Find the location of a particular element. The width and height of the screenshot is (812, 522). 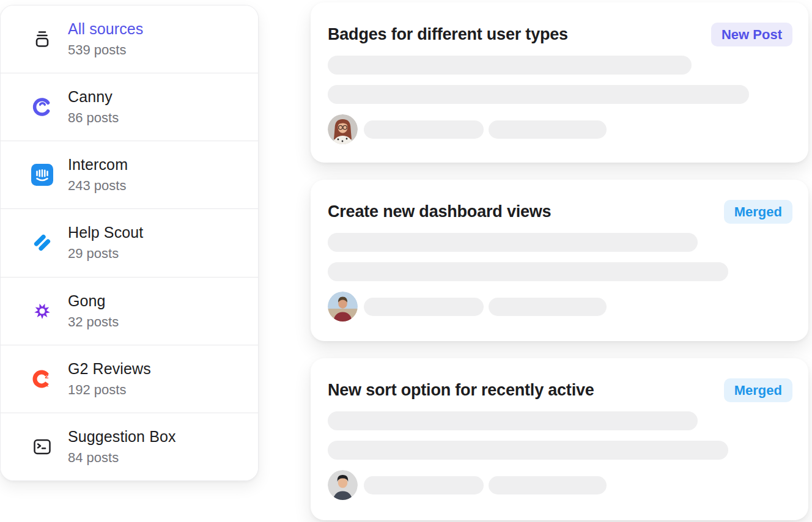

svg-text: 2 is located at coordinates (47, 376).